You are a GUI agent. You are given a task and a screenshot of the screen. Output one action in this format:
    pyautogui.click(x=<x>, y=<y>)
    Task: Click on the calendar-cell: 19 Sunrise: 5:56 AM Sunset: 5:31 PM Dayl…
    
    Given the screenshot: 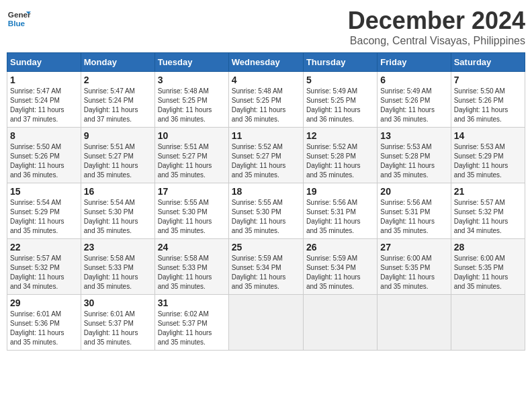 What is the action you would take?
    pyautogui.click(x=340, y=211)
    